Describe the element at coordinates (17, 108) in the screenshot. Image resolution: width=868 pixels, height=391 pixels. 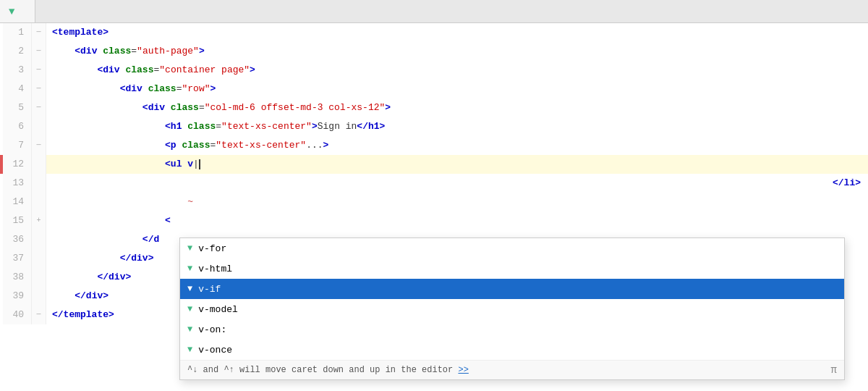
I see `line-number: 5` at that location.